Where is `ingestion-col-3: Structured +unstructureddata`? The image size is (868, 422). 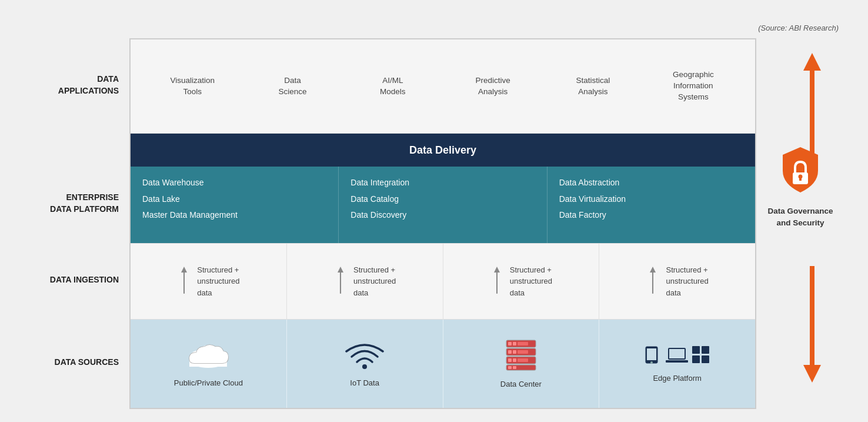
ingestion-col-3: Structured +unstructureddata is located at coordinates (522, 281).